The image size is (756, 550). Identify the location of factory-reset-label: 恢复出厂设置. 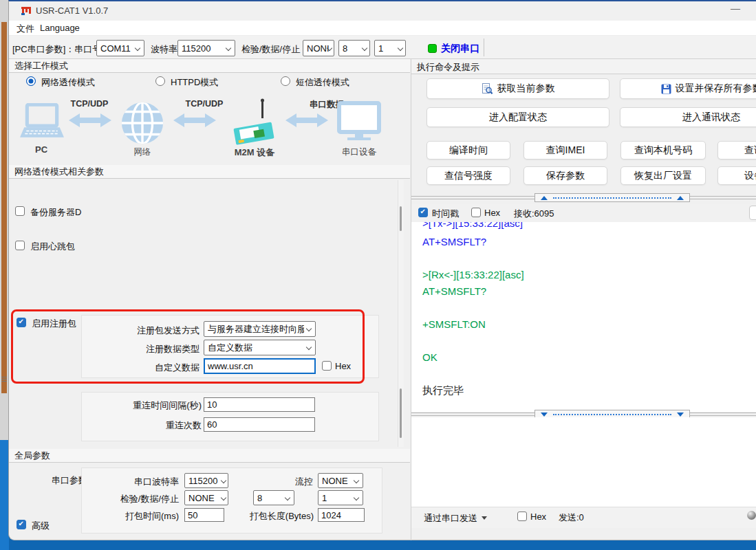
(663, 176).